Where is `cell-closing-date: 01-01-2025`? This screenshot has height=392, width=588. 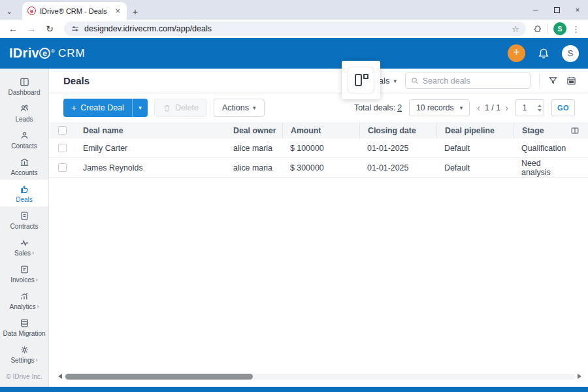
cell-closing-date: 01-01-2025 is located at coordinates (398, 168).